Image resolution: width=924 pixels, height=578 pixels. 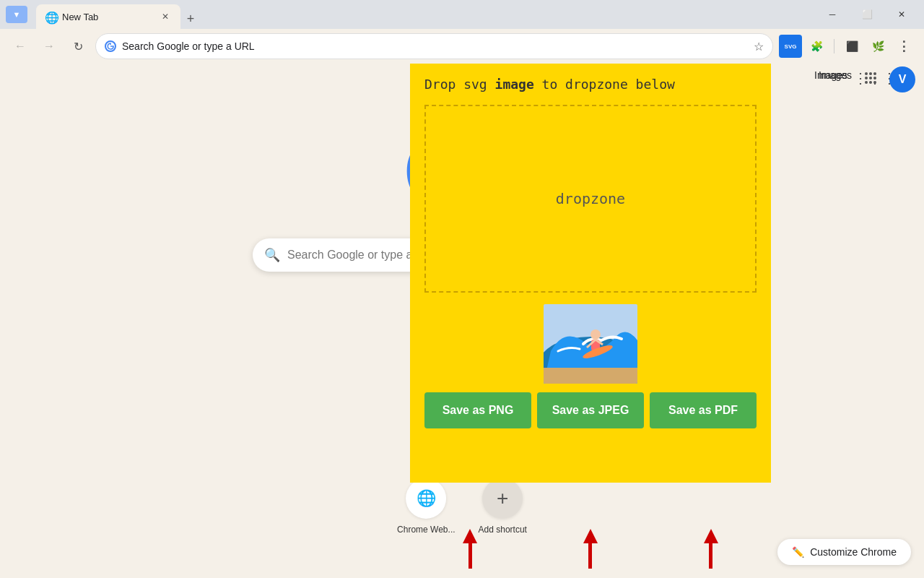 I want to click on arrows-container, so click(x=590, y=549).